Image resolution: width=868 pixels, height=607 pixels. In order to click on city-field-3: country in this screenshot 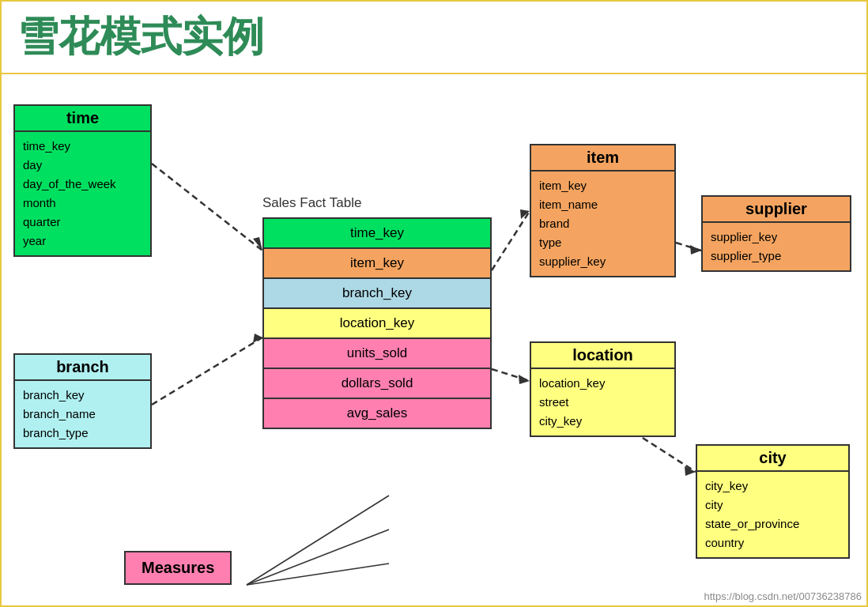, I will do `click(773, 543)`.